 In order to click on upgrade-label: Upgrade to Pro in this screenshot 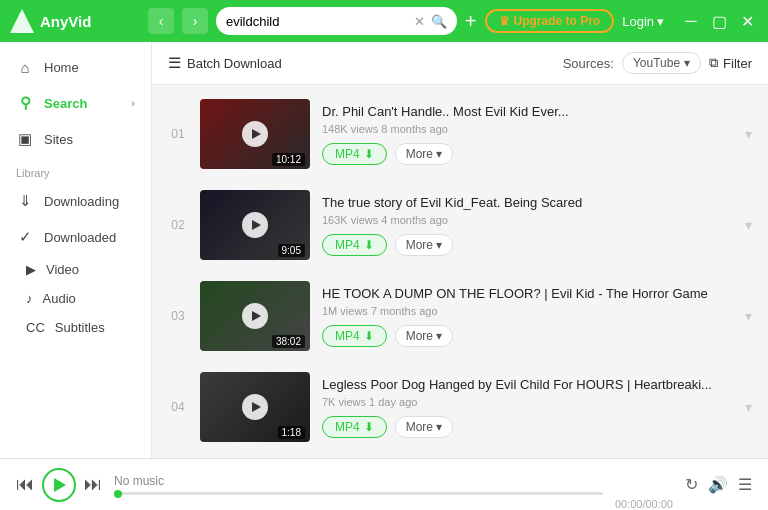, I will do `click(558, 21)`.